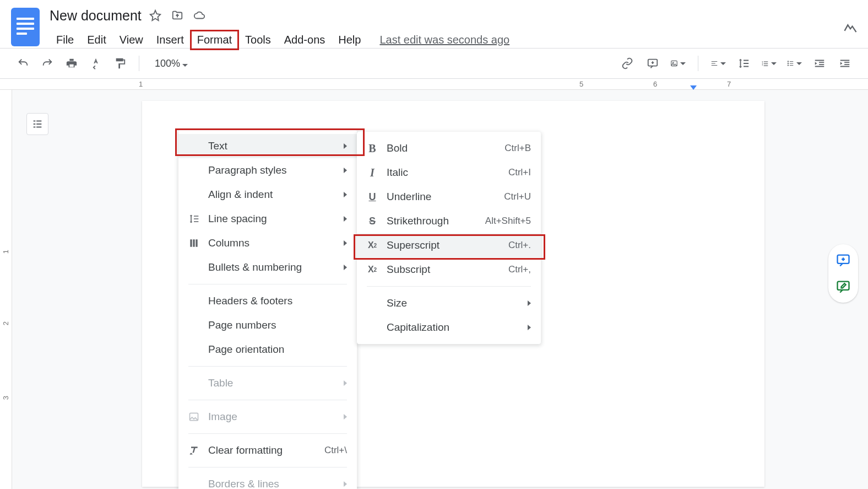 This screenshot has height=489, width=868. Describe the element at coordinates (65, 40) in the screenshot. I see `menu-file: File` at that location.